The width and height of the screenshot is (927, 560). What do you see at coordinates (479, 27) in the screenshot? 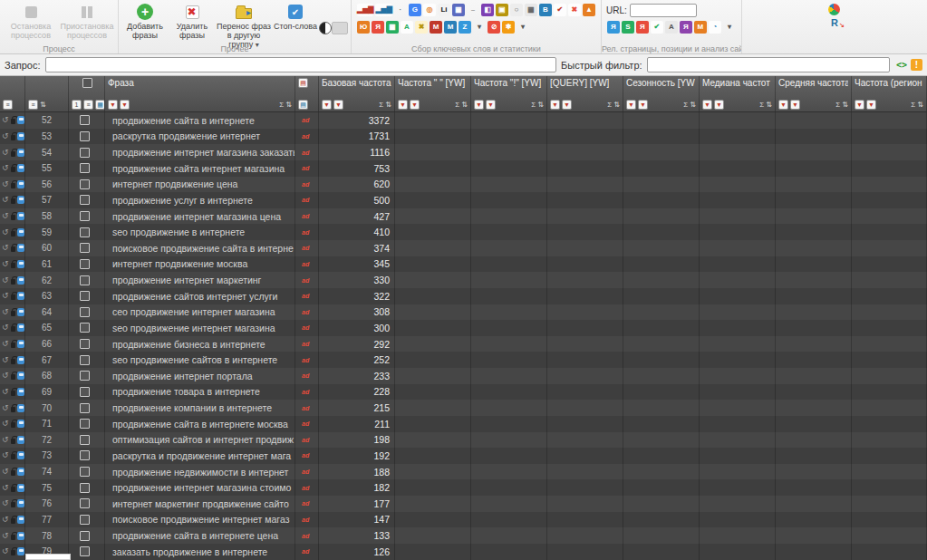
I see `chevron-down-icon: ▾` at bounding box center [479, 27].